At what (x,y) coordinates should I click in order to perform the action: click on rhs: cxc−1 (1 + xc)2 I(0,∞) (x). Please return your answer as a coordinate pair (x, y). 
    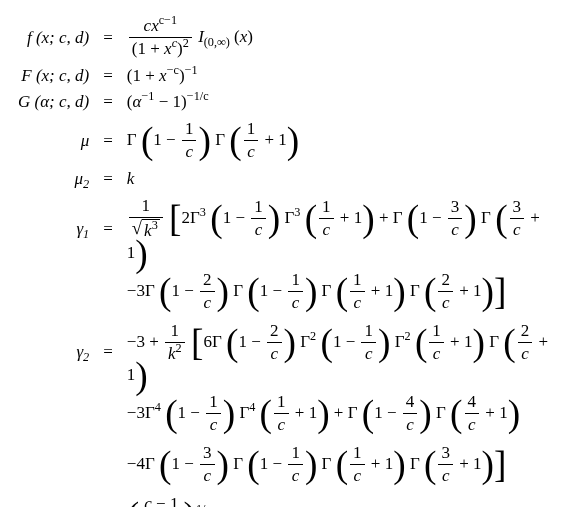
    Looking at the image, I should click on (338, 38).